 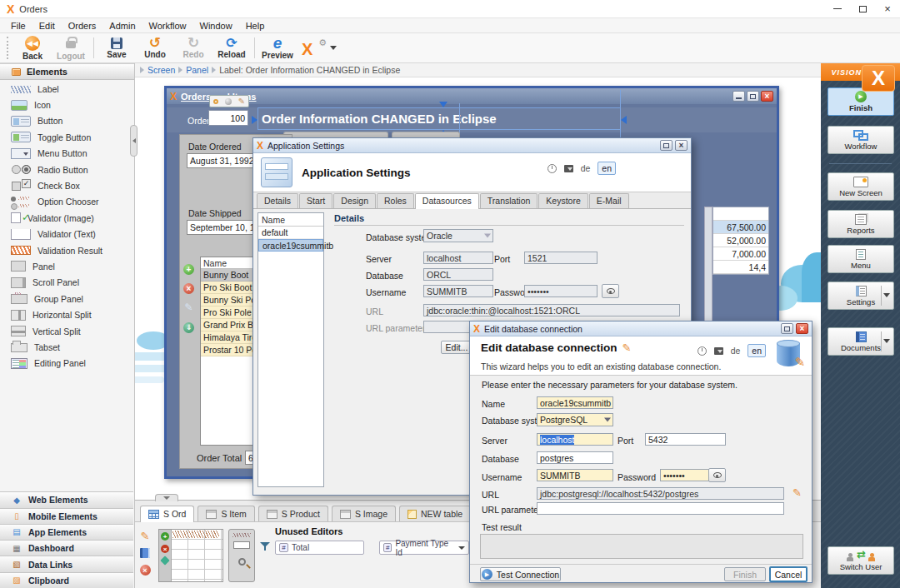 What do you see at coordinates (67, 137) in the screenshot?
I see `palette-item-toggle-button: Toggle Button` at bounding box center [67, 137].